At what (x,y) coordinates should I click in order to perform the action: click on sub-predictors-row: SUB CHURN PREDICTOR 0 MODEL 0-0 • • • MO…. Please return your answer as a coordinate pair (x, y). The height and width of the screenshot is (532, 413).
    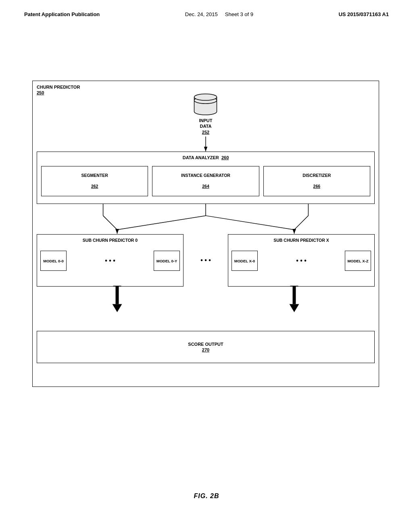
    Looking at the image, I should click on (206, 260).